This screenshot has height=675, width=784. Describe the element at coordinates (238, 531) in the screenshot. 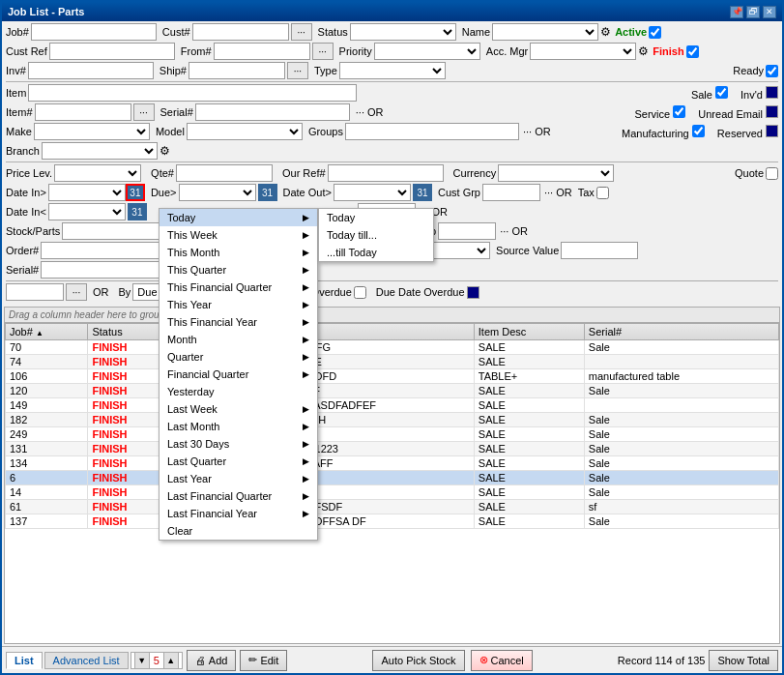

I see `dropdown-item-18: Clear` at that location.